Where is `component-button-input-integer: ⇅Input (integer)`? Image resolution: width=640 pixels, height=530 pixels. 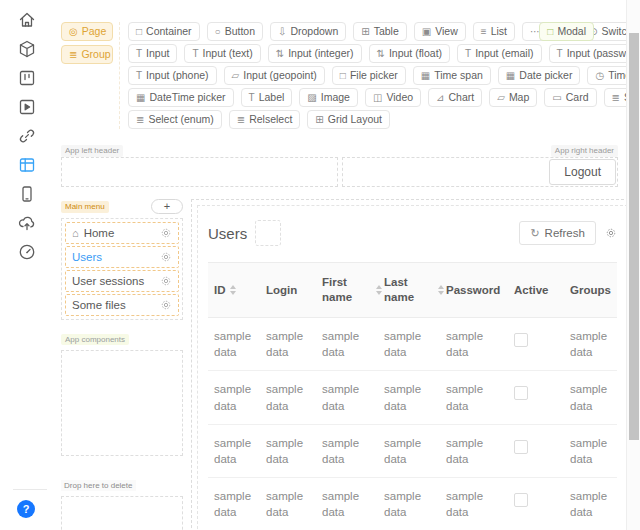 component-button-input-integer: ⇅Input (integer) is located at coordinates (315, 54).